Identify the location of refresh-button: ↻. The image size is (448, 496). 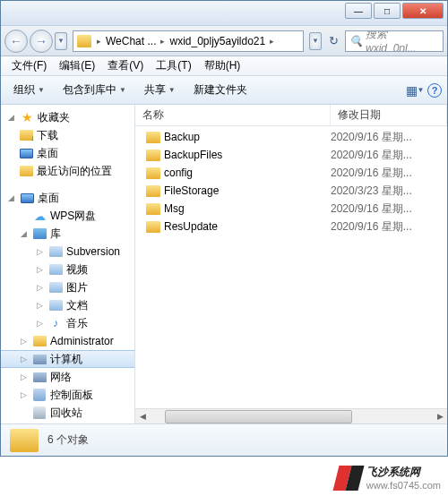
(333, 41).